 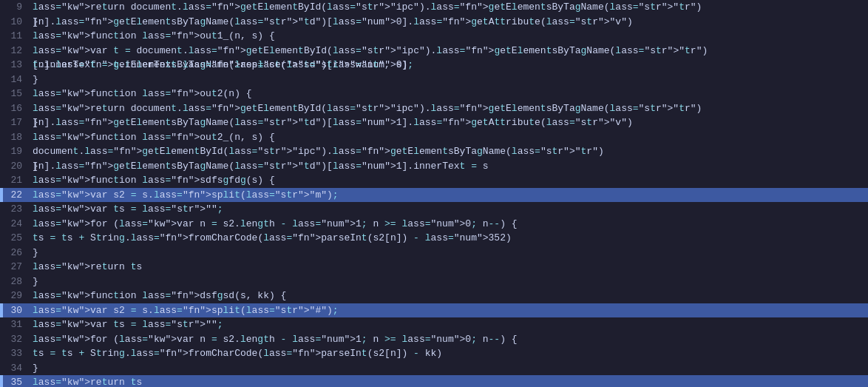 I want to click on line-code-22: lass="kw">var s2 = s.lass="fn">split(las…, so click(x=449, y=195).